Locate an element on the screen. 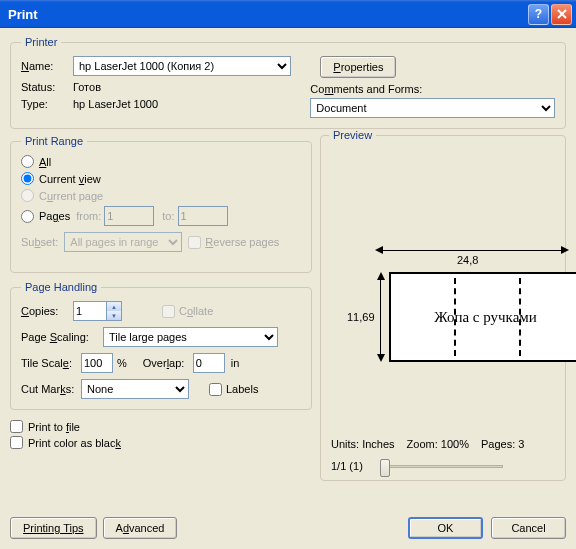 The image size is (576, 549). help-button: ? is located at coordinates (538, 14).